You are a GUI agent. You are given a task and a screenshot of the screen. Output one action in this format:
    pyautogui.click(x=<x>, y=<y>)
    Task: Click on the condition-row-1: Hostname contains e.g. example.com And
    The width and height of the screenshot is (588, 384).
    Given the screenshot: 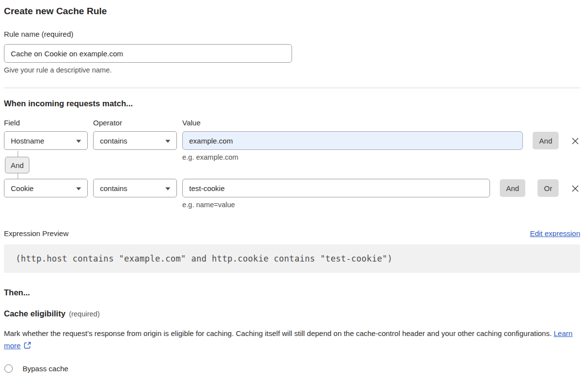 What is the action you would take?
    pyautogui.click(x=292, y=146)
    